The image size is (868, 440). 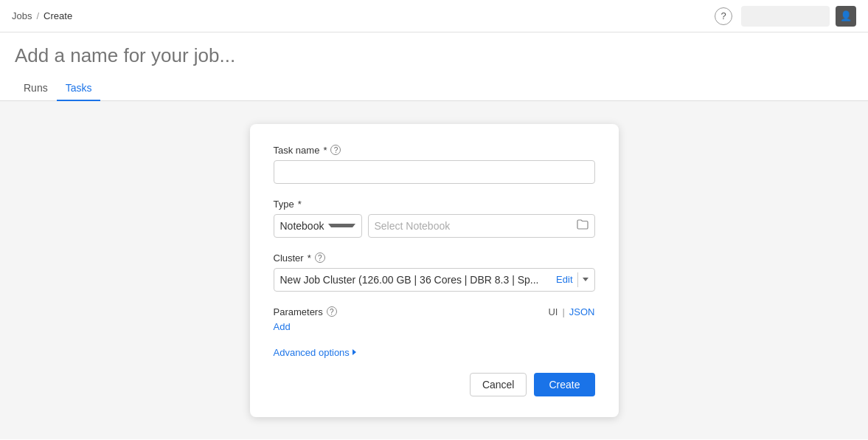 I want to click on cancel-button: Cancel, so click(x=499, y=385).